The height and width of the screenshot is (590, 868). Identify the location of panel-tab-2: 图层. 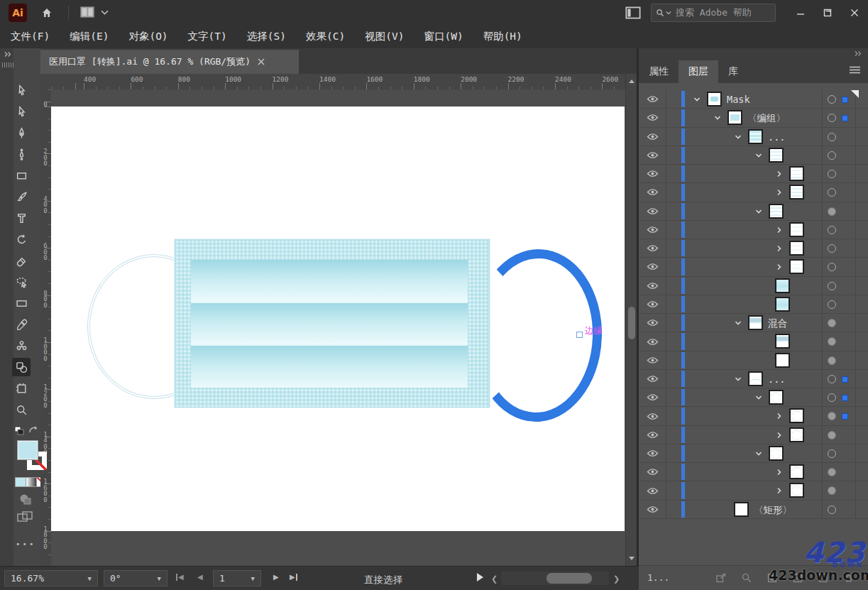
(698, 72).